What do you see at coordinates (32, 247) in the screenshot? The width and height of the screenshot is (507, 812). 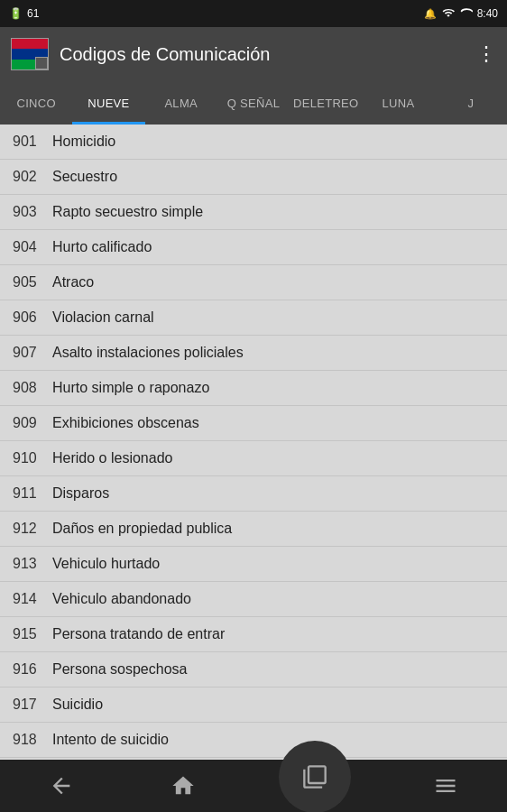 I see `list-item-code: 904` at bounding box center [32, 247].